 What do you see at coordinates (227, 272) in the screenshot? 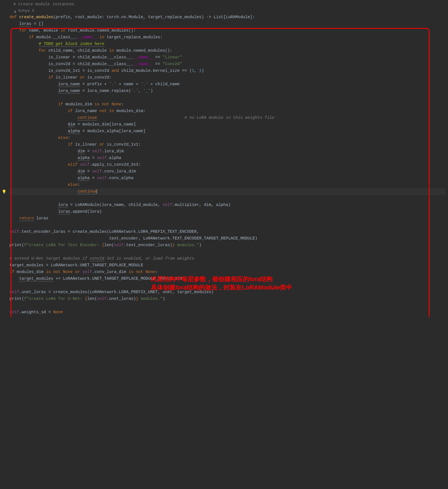
I see `code-line: if modules_dim is not None or self.conv_…` at bounding box center [227, 272].